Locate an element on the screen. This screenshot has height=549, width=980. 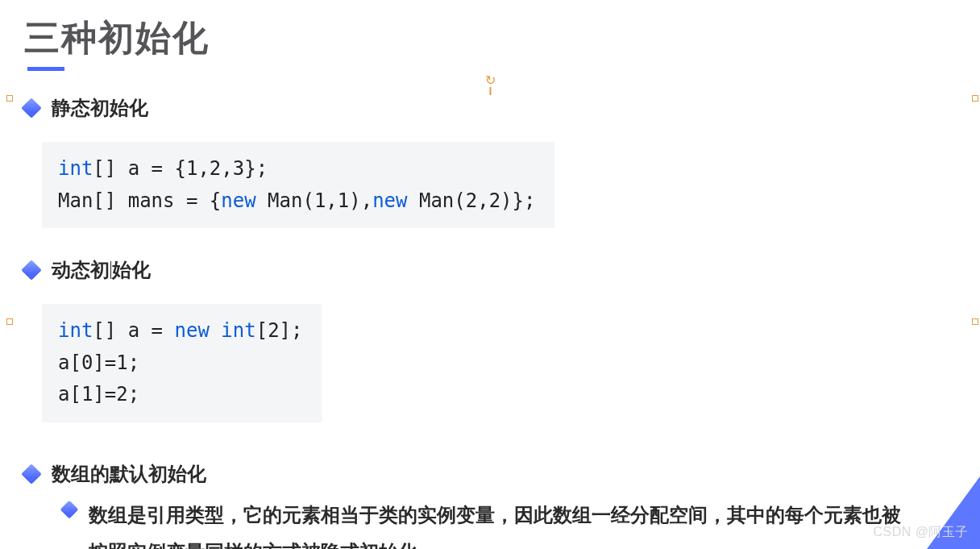
text: 动态初 is located at coordinates (81, 269).